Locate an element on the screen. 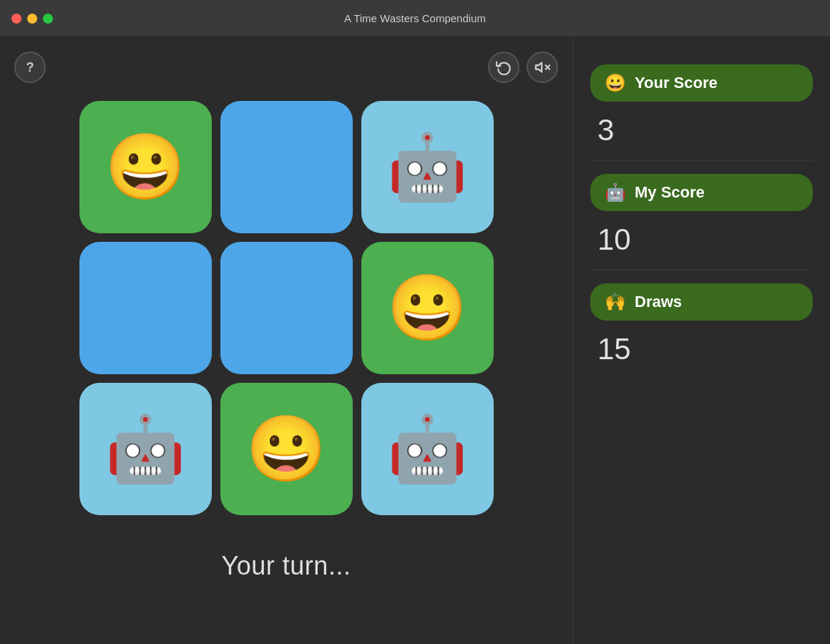  maximize-button is located at coordinates (48, 19).